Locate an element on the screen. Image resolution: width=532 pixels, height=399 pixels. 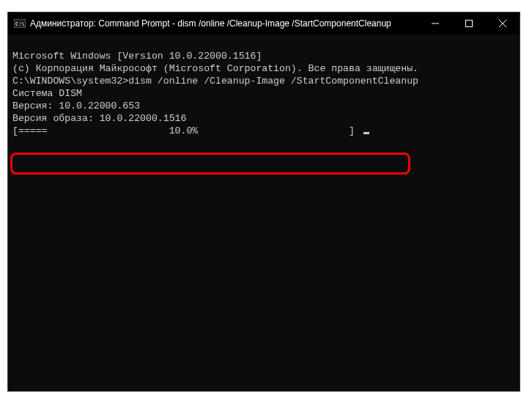
prompt-line: C:\WINDOWS\system32>dism /online /Cleanu… is located at coordinates (264, 81).